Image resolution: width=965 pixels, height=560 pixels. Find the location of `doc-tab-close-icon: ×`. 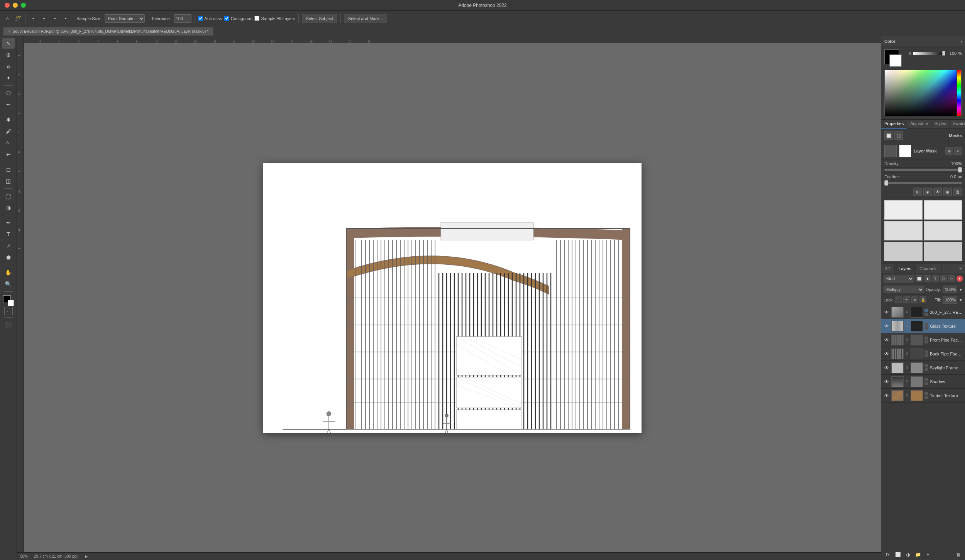

doc-tab-close-icon: × is located at coordinates (9, 32).